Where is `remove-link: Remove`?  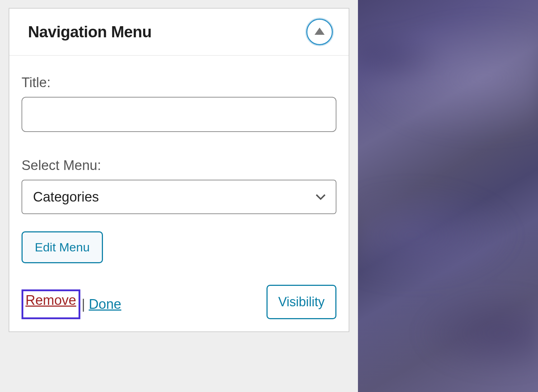 remove-link: Remove is located at coordinates (51, 300).